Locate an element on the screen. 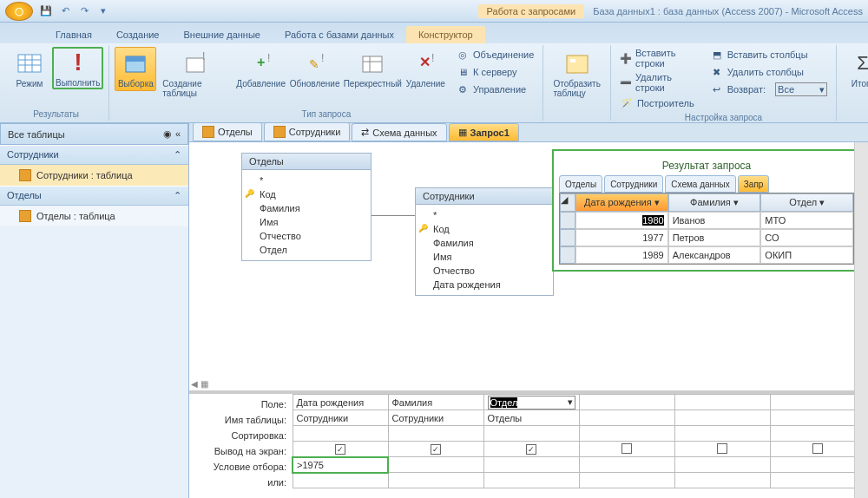  union-button: ◎Объединение is located at coordinates (495, 55).